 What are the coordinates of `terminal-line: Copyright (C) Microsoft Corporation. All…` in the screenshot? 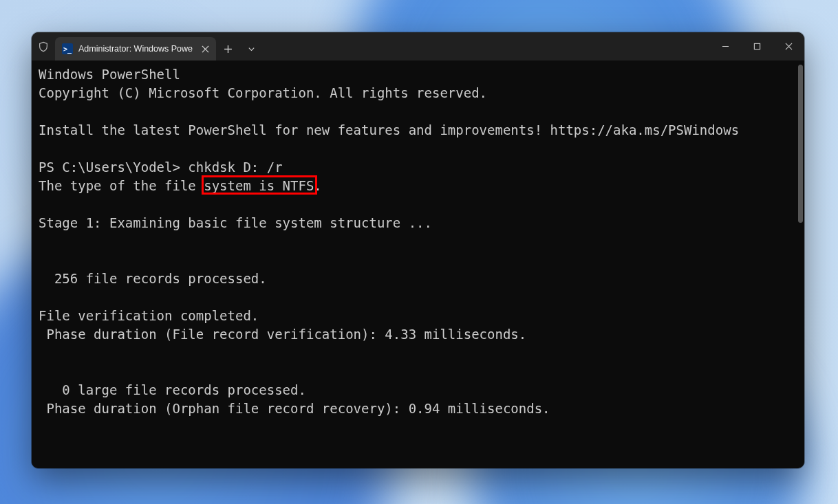 It's located at (263, 93).